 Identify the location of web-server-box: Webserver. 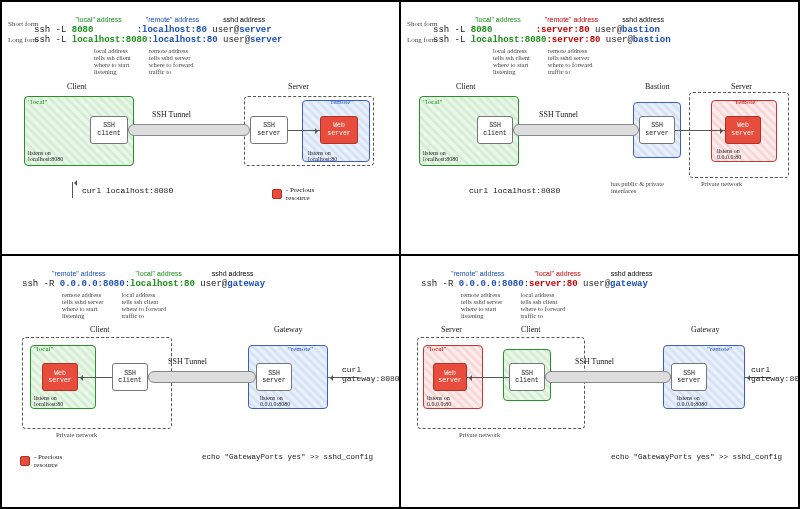
(339, 130).